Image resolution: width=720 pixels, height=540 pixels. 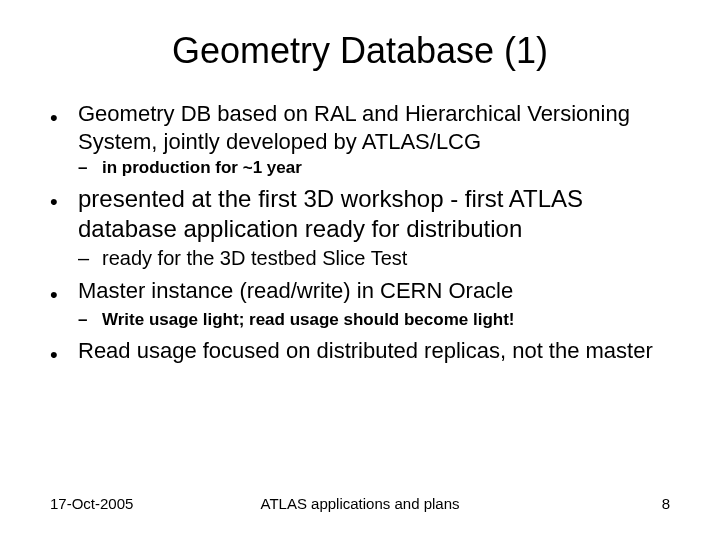 What do you see at coordinates (374, 168) in the screenshot?
I see `bullet-level2: – in production for ~1 year` at bounding box center [374, 168].